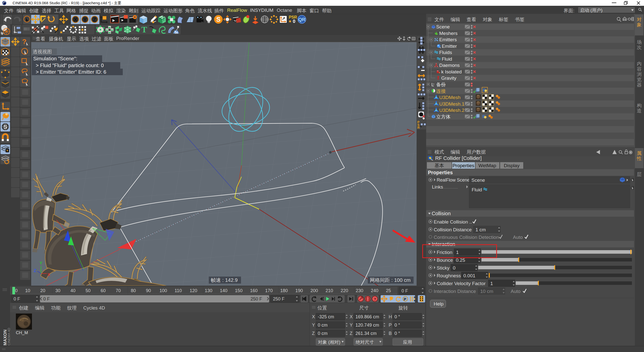  Describe the element at coordinates (176, 32) in the screenshot. I see `svg-text: fx` at that location.